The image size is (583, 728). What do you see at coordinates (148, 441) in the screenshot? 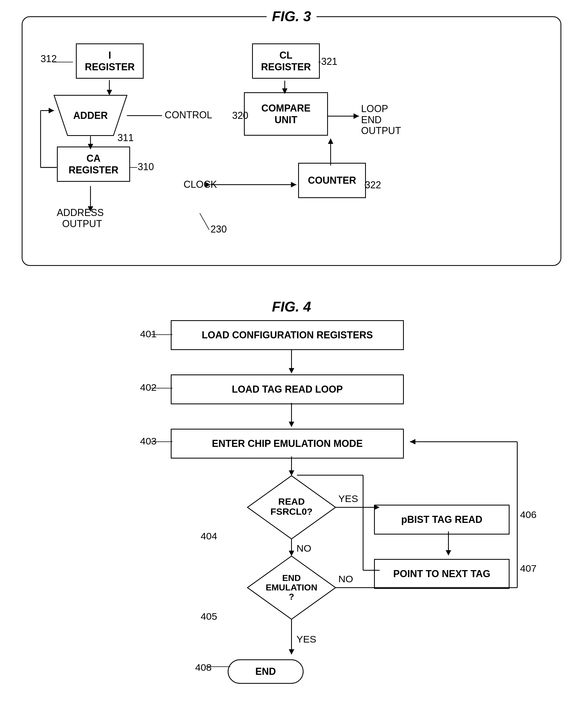
I see `svg-text: 403` at bounding box center [148, 441].